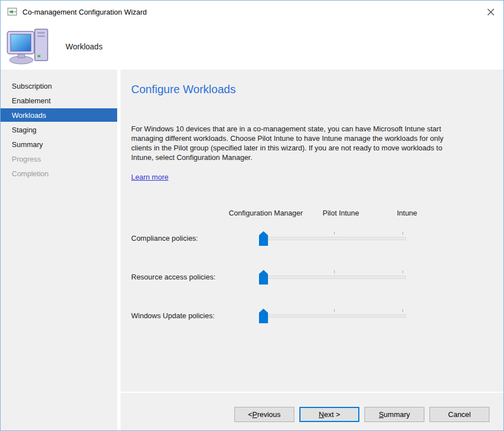  Describe the element at coordinates (173, 277) in the screenshot. I see `slider-label: Resource access policies:` at that location.